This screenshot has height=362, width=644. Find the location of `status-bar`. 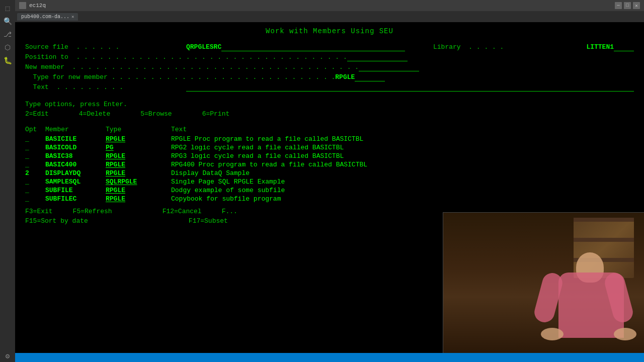

status-bar is located at coordinates (330, 357).